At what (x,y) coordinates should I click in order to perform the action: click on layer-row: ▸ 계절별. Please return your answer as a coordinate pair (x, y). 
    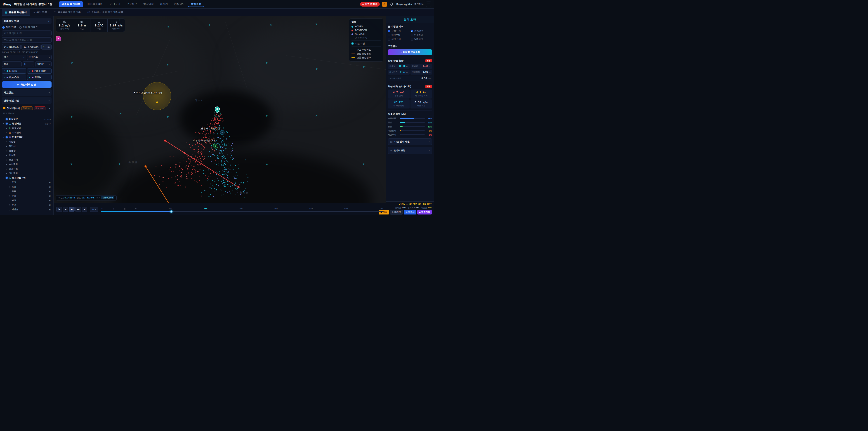
    Looking at the image, I should click on (27, 142).